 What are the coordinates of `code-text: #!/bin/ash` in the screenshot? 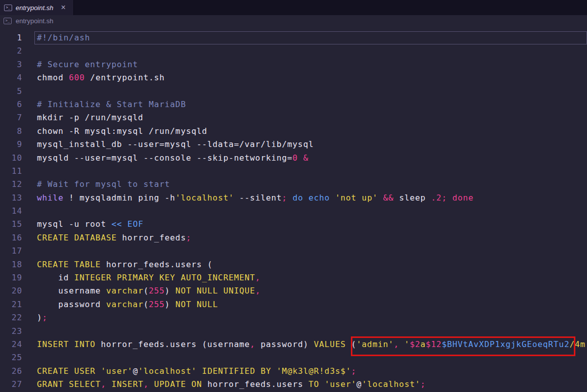 It's located at (64, 38).